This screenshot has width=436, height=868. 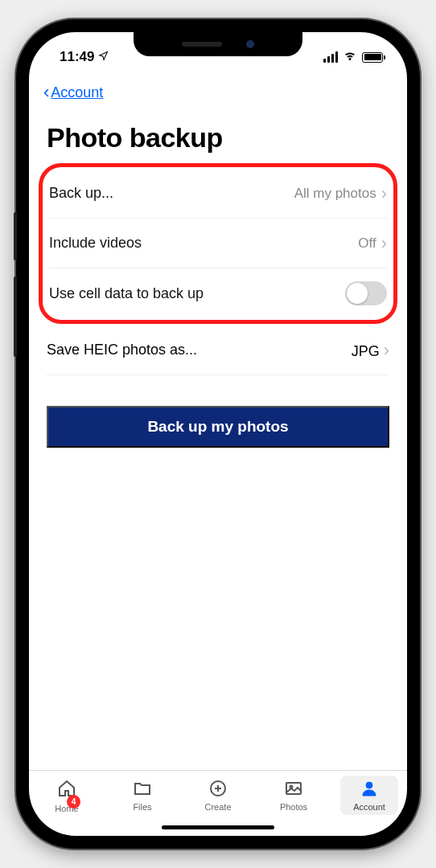 I want to click on folder-icon, so click(x=142, y=788).